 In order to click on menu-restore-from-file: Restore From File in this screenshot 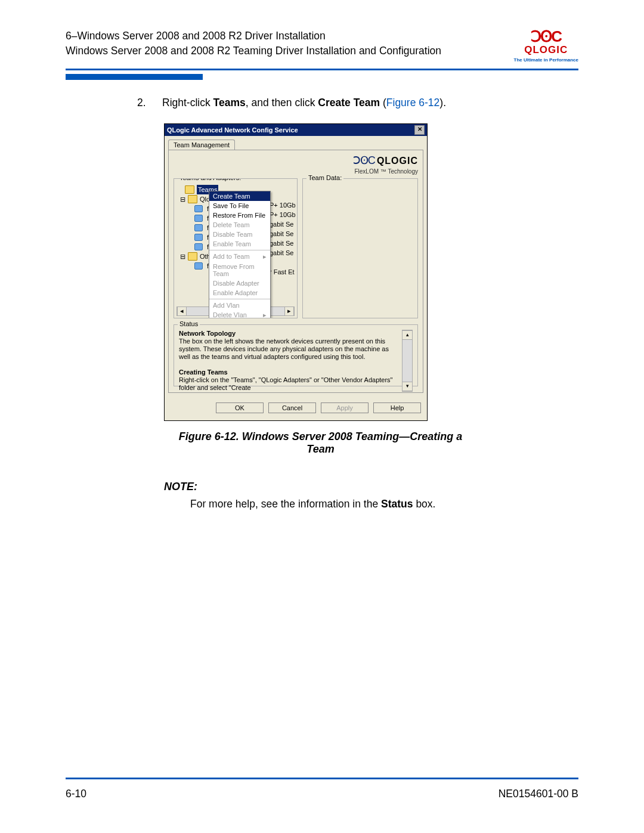, I will do `click(240, 215)`.